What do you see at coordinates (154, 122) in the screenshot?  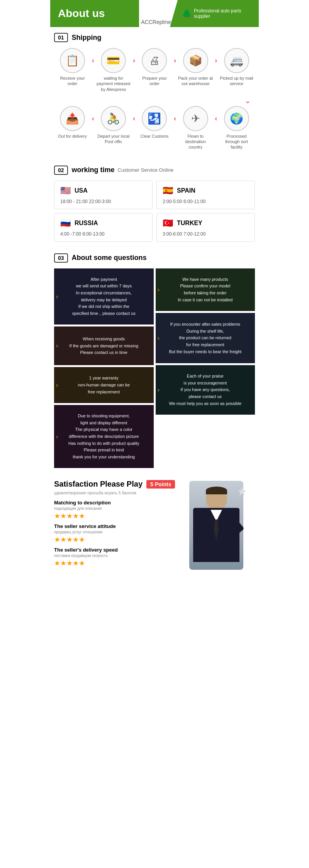 I see `step-customs: 🛂 Clear Customs` at bounding box center [154, 122].